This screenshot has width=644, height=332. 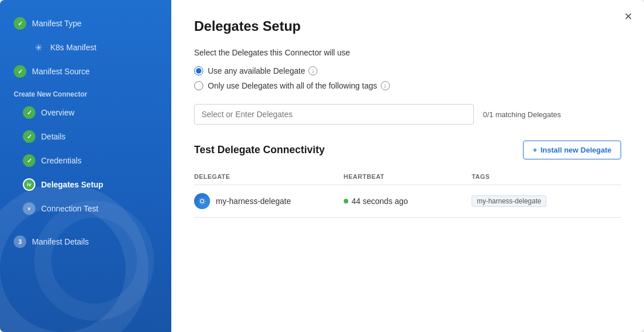 What do you see at coordinates (576, 150) in the screenshot?
I see `install-btn-label: Install new Delegate` at bounding box center [576, 150].